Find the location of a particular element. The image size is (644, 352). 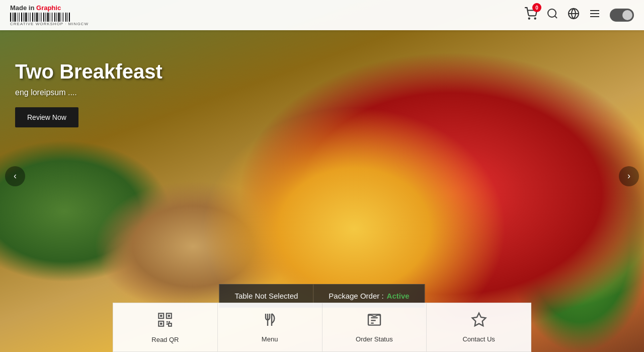

cart-icon: 0 is located at coordinates (531, 15).